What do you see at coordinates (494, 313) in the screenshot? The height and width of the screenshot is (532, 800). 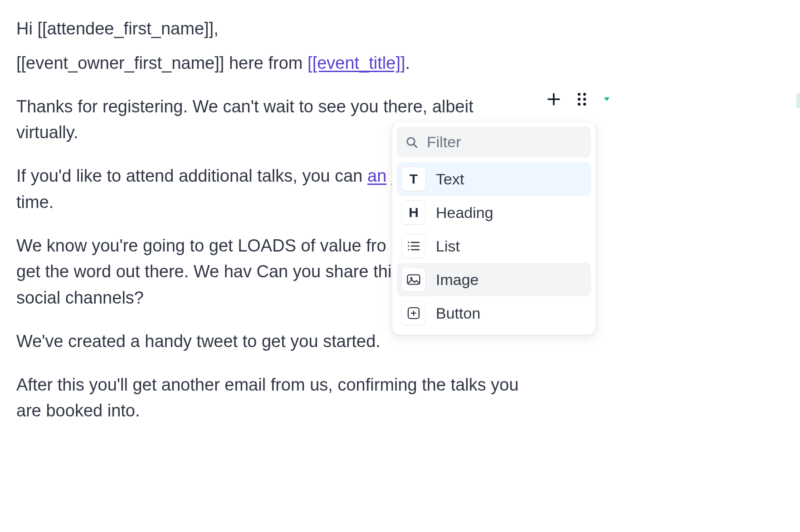 I see `menu-item-button: Button` at bounding box center [494, 313].